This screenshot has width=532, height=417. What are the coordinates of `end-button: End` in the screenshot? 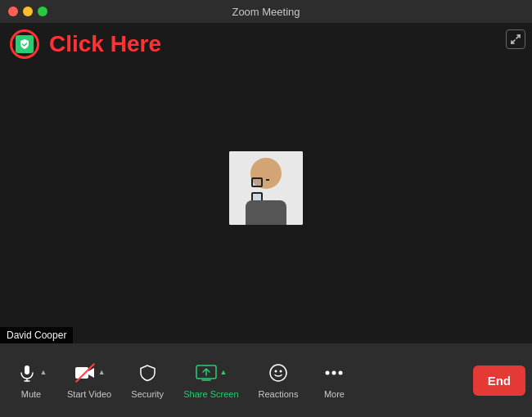 It's located at (499, 381).